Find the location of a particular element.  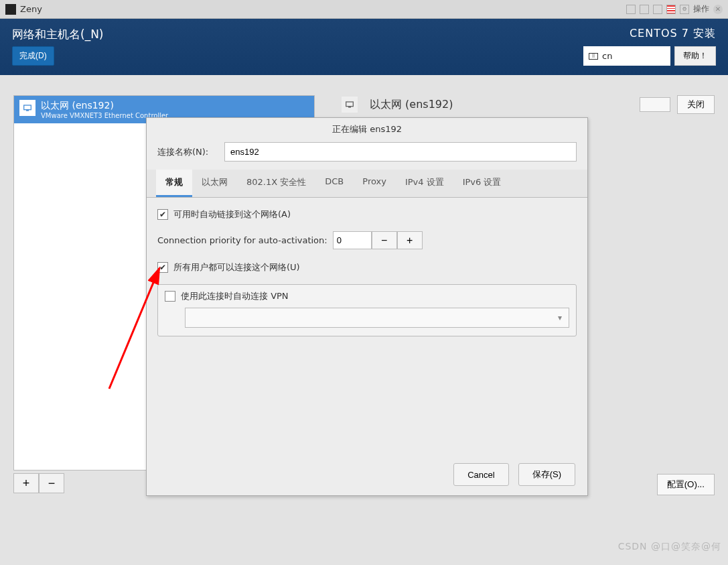

window-title: Zeny is located at coordinates (31, 9).